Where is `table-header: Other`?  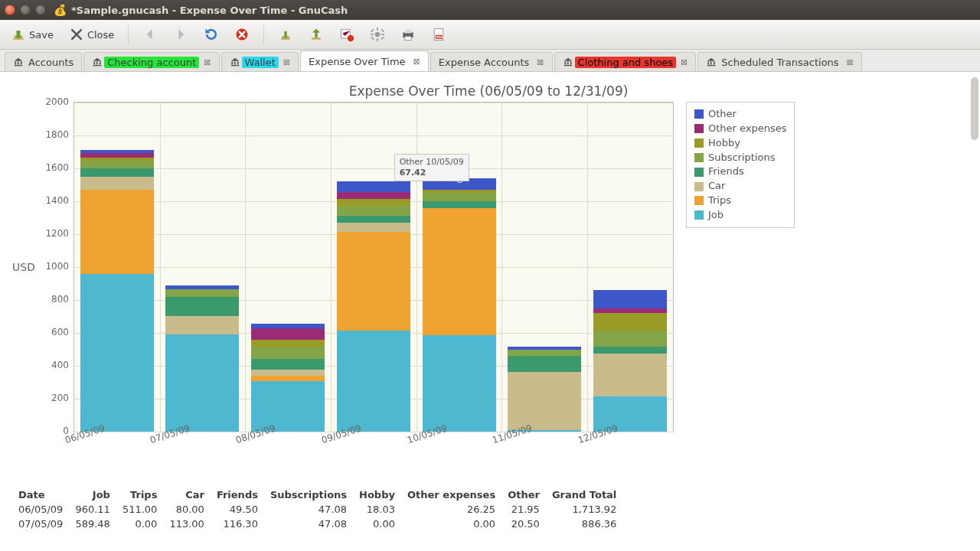 table-header: Other is located at coordinates (524, 494).